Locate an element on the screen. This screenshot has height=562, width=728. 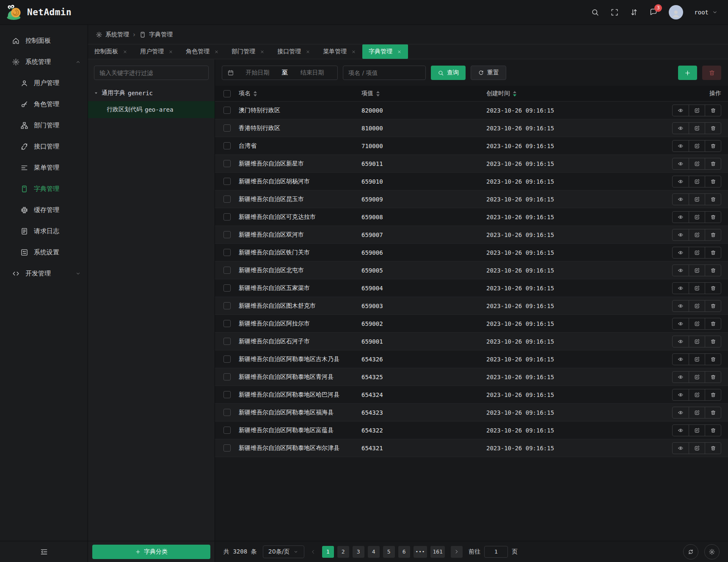
page-button: 1 is located at coordinates (328, 552).